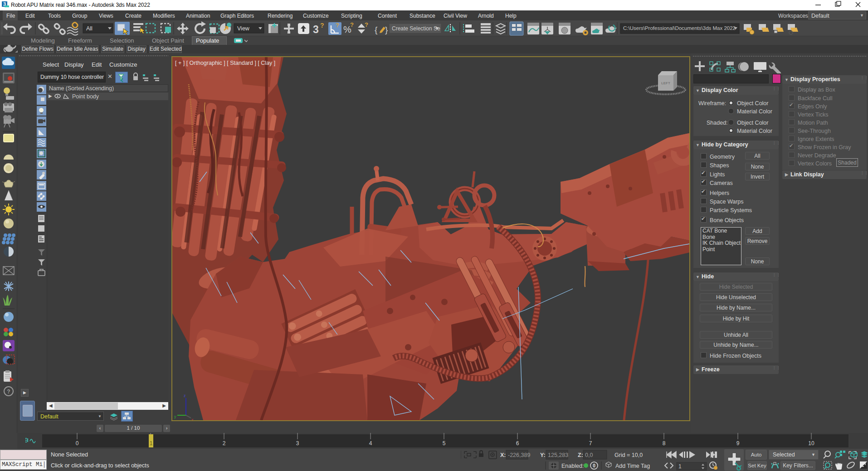 The width and height of the screenshot is (868, 471). I want to click on svg-text: Y:, so click(543, 455).